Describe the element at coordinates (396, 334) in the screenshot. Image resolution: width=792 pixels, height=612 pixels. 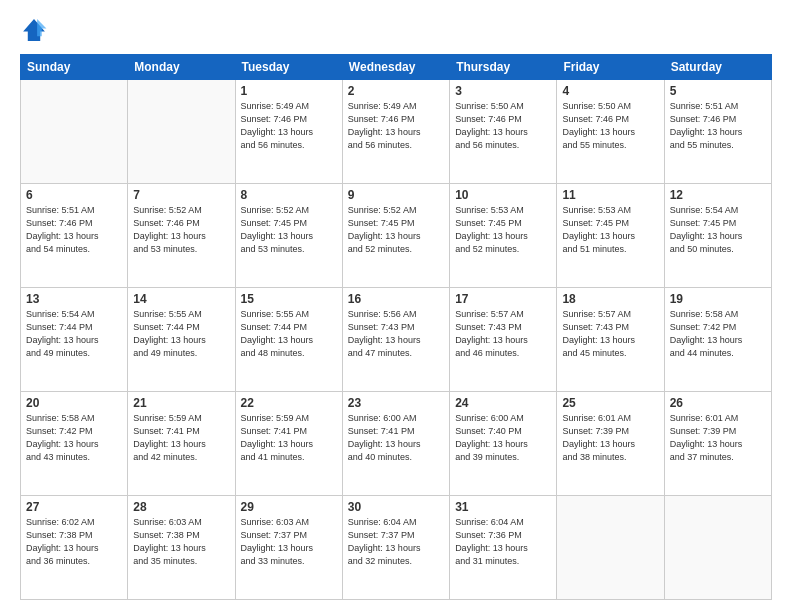
I see `day-info: Sunrise: 5:56 AM Sunset: 7:43 PM Dayligh…` at that location.